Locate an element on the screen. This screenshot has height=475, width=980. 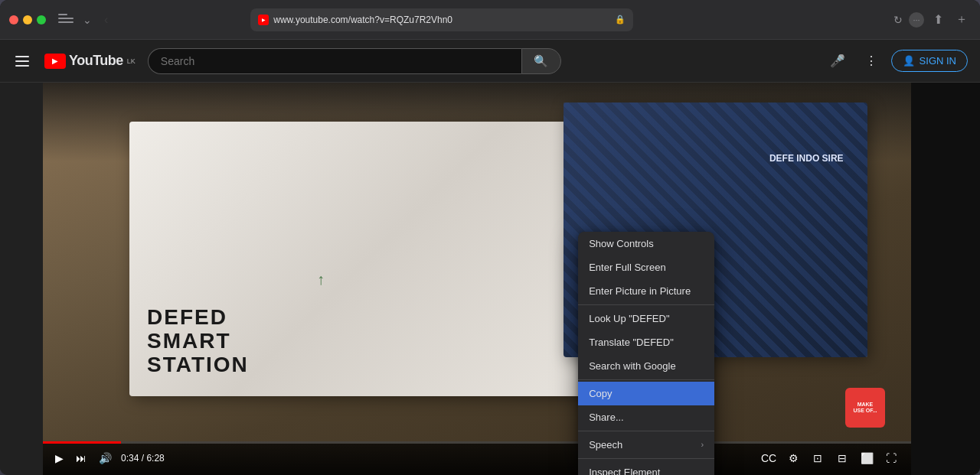
video-blue-text: DEFE INDO SIRE is located at coordinates (807, 159).